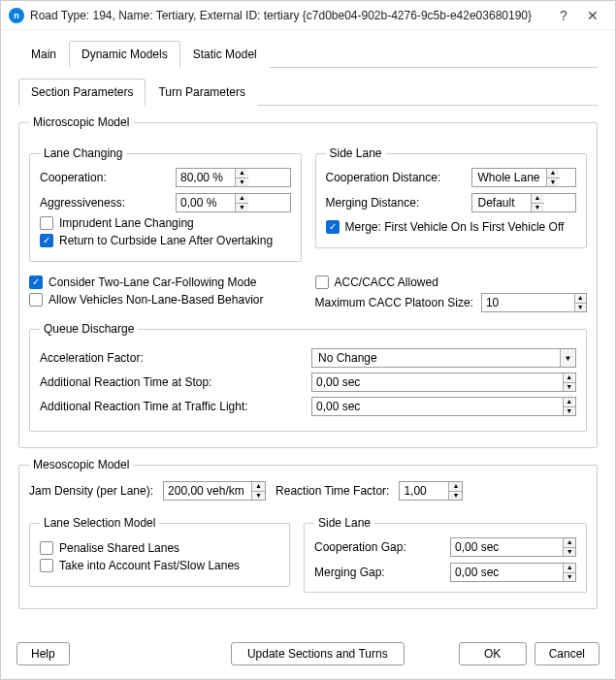 Image resolution: width=616 pixels, height=680 pixels. I want to click on max-cacc-label: Maximum CACC Platoon Size:, so click(394, 303).